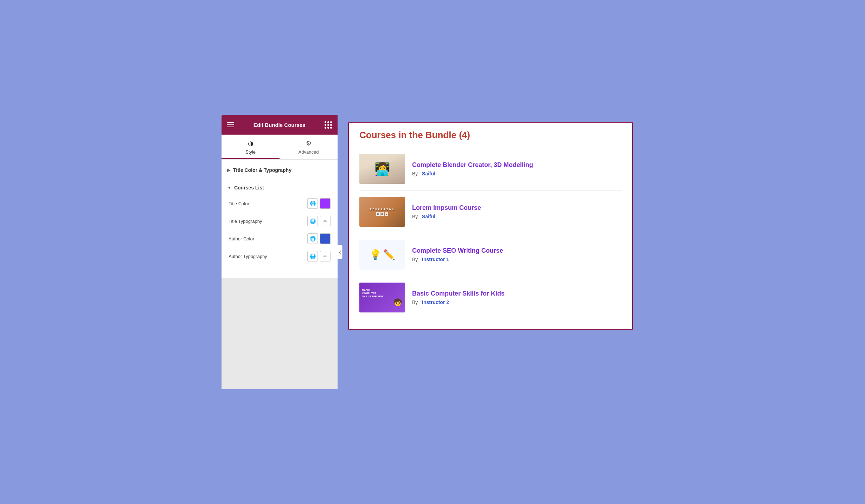  Describe the element at coordinates (386, 214) in the screenshot. I see `edu-block: U` at that location.